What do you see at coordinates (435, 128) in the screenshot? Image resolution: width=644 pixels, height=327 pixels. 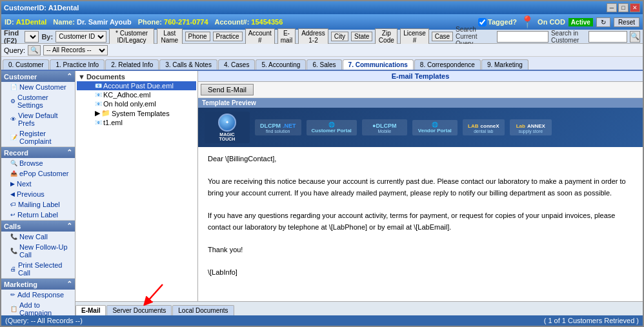 I see `vendor-portal-logo: 🌐 Vendor Portal` at bounding box center [435, 128].